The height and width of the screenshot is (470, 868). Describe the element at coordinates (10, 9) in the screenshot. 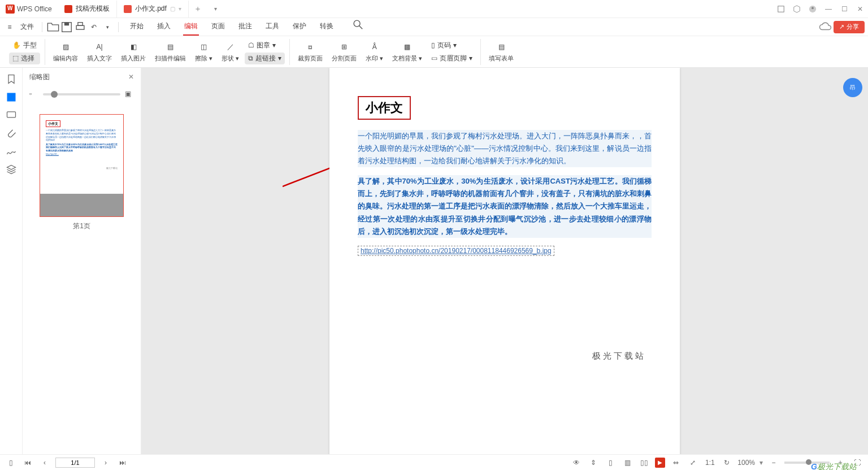

I see `wps-logo-icon` at that location.